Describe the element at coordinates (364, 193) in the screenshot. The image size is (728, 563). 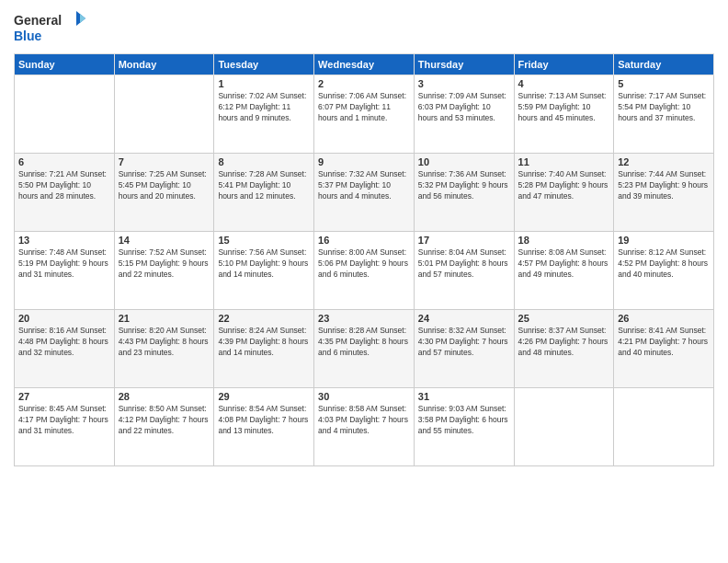
I see `week-row-2: 6Sunrise: 7:21 AM Sunset: 5:50 PM Daylig…` at that location.